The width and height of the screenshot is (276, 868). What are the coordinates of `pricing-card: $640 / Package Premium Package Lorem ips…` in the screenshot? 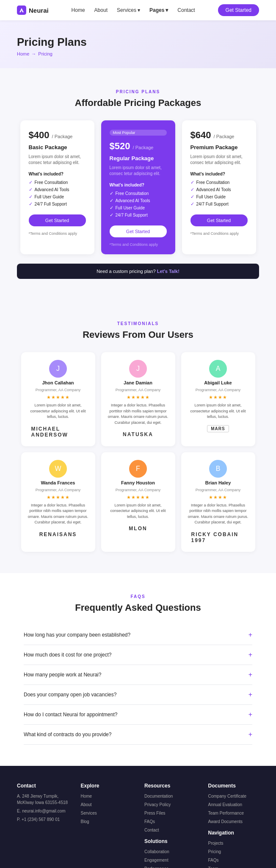 It's located at (219, 187).